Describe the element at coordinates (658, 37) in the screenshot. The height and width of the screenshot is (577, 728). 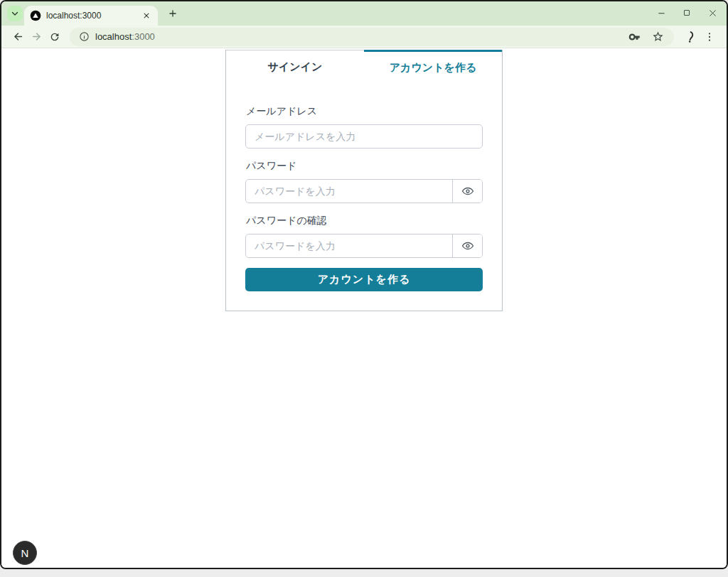
I see `bookmark-star-icon` at that location.